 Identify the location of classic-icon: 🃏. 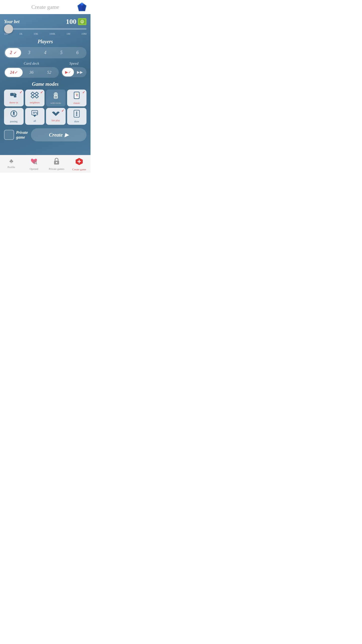
(77, 96).